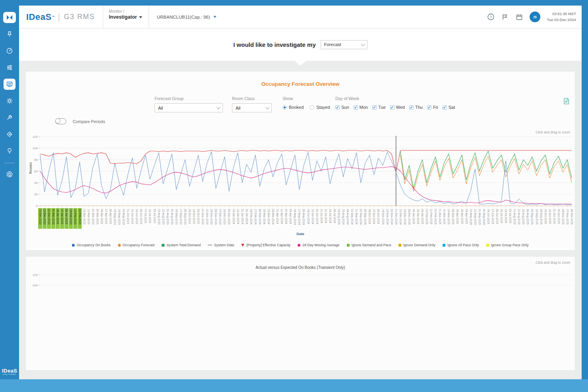 The image size is (588, 392). I want to click on svg-text: 28-Dec-2024, so click(409, 217).